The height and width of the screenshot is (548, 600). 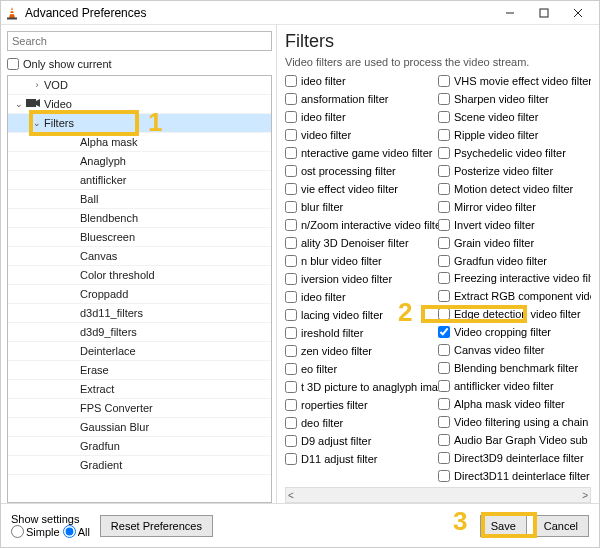 What do you see at coordinates (140, 124) in the screenshot?
I see `tree-item: ⌄Filters` at bounding box center [140, 124].